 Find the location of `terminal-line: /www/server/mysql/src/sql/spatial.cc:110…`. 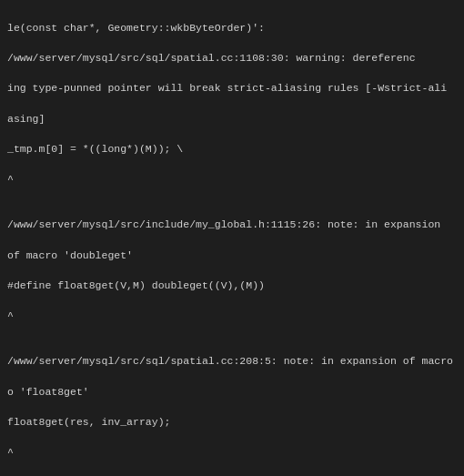

terminal-line: /www/server/mysql/src/sql/spatial.cc:110… is located at coordinates (232, 58).